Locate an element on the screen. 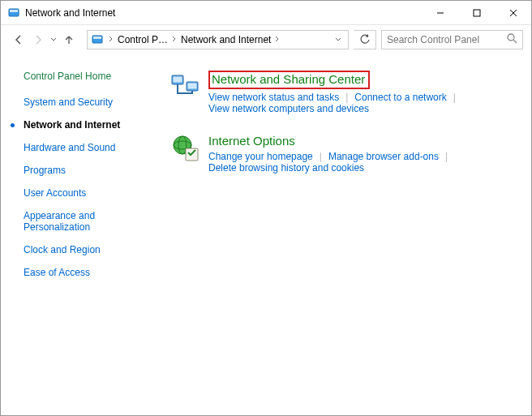 This screenshot has width=532, height=416. network-icon is located at coordinates (186, 85).